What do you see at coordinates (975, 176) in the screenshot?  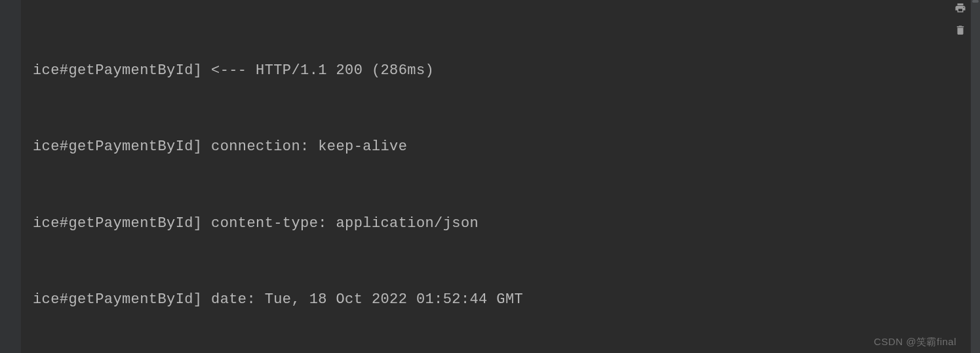 I see `scrollbar-track` at bounding box center [975, 176].